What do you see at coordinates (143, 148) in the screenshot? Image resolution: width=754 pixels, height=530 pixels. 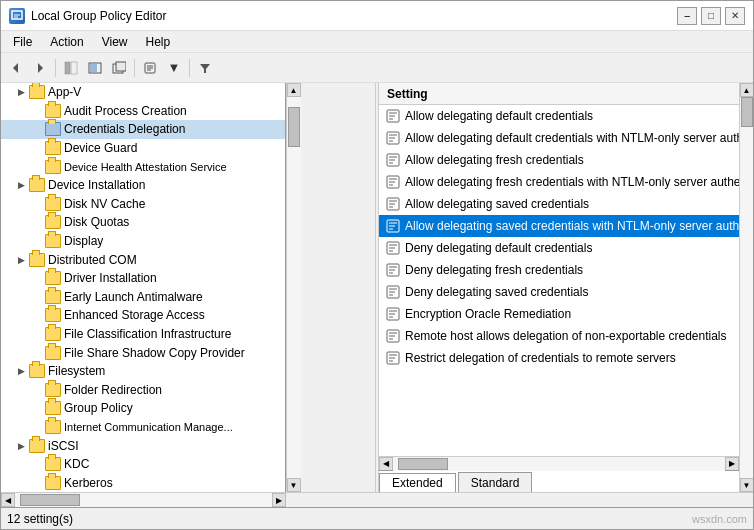 I see `tree-item-devguard: ▶ Device Guard` at bounding box center [143, 148].